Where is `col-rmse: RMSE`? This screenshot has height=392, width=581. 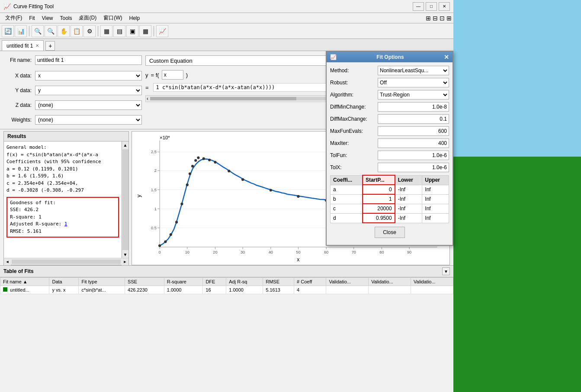 col-rmse: RMSE is located at coordinates (279, 282).